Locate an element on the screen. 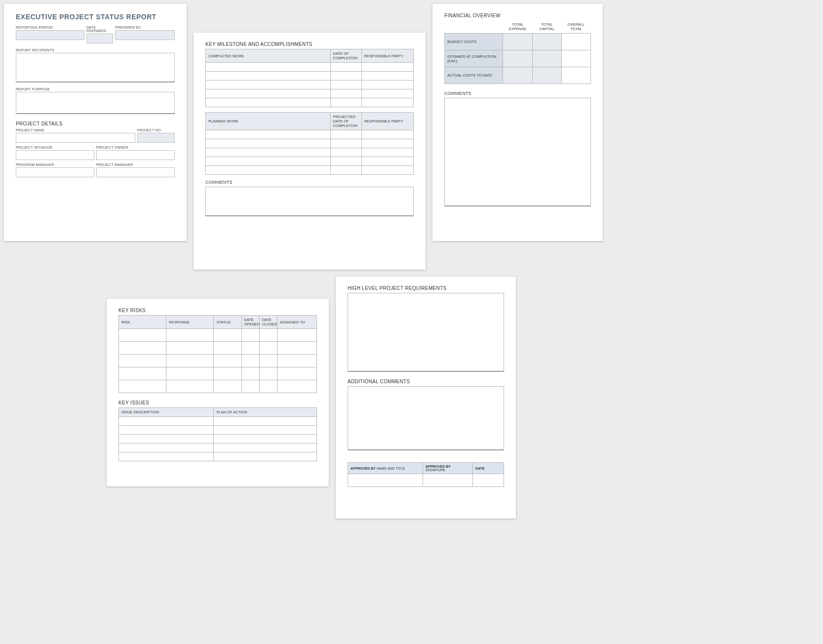 This screenshot has height=644, width=823. input-prepared-by is located at coordinates (145, 35).